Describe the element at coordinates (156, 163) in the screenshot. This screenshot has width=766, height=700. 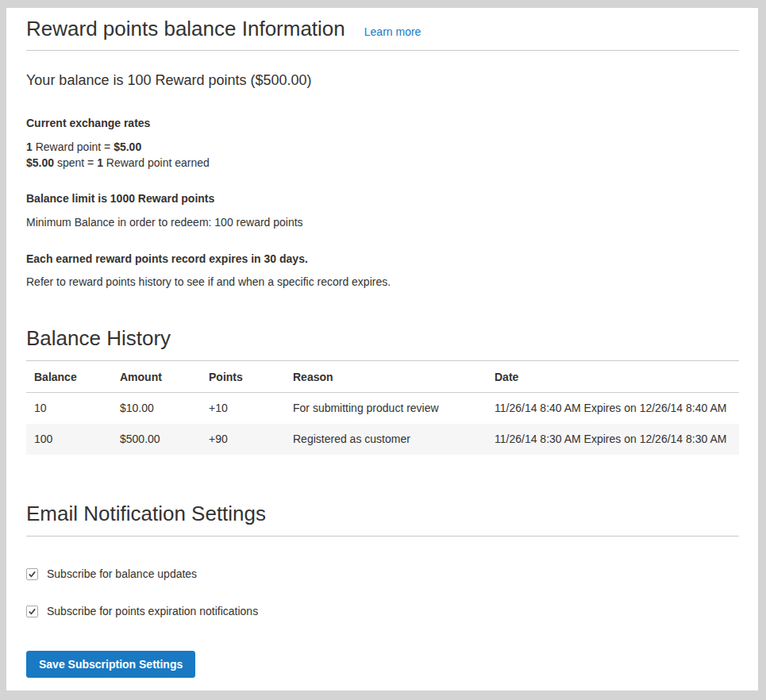
I see `rate-line-text: Reward point earned` at that location.